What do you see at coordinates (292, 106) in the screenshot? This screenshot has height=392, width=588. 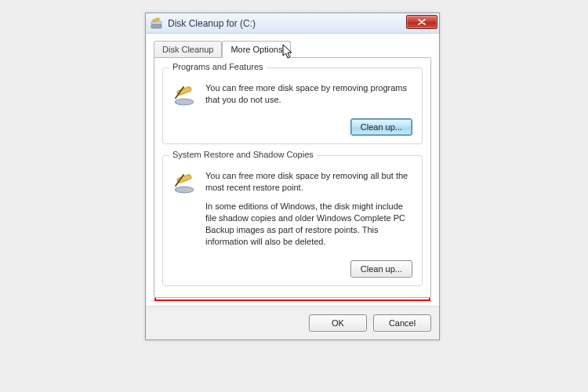 I see `group-programs-features: Programs and Features You can free more …` at bounding box center [292, 106].